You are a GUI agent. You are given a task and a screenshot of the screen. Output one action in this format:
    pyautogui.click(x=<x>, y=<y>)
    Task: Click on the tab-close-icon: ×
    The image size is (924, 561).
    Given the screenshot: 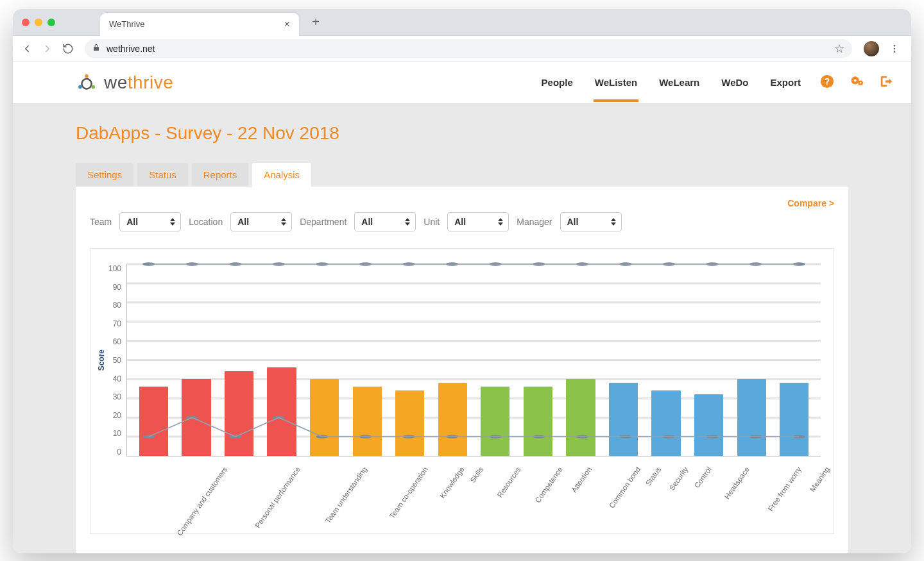 What is the action you would take?
    pyautogui.click(x=287, y=24)
    